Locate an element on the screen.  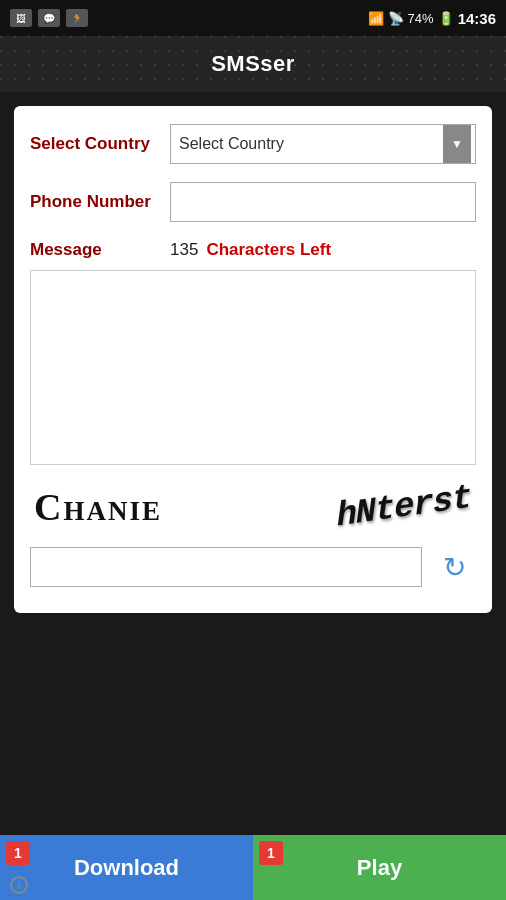
play-label: Play is located at coordinates (380, 868).